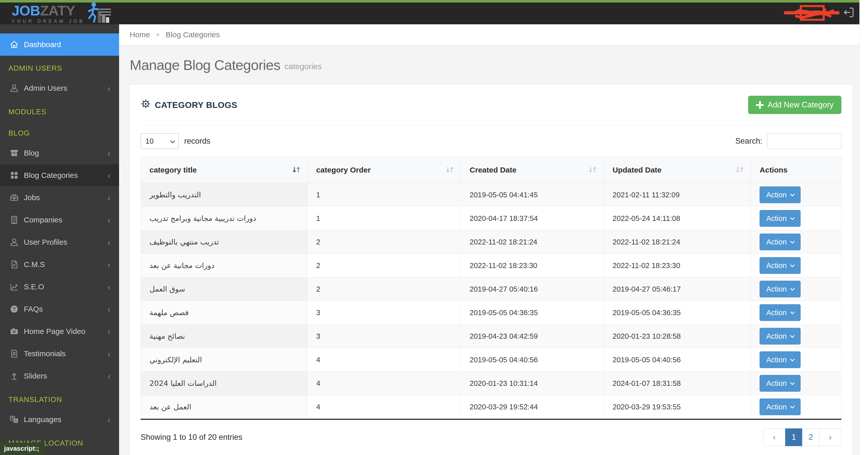 This screenshot has width=868, height=455. I want to click on svg-text: A, so click(16, 421).